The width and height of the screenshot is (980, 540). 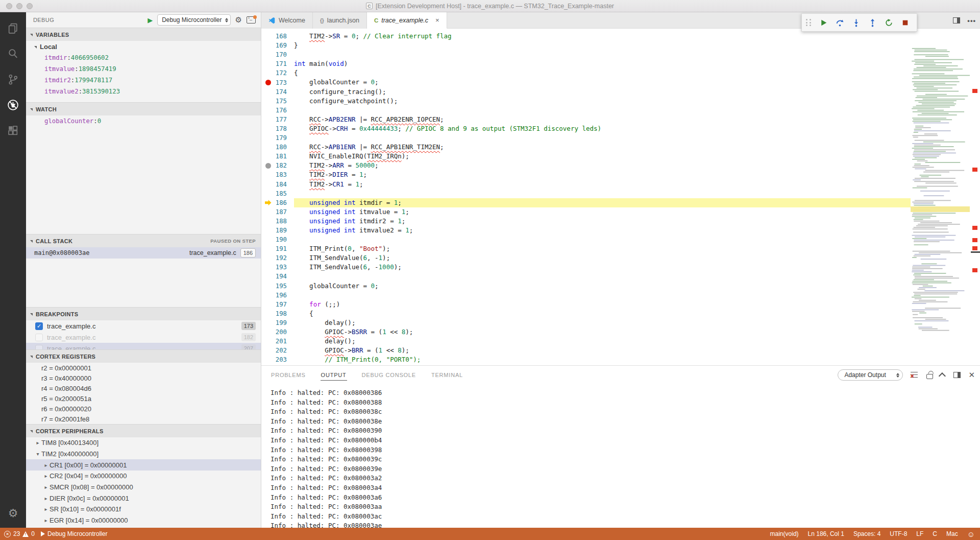 I want to click on variables-section-header: VARIABLES, so click(x=143, y=34).